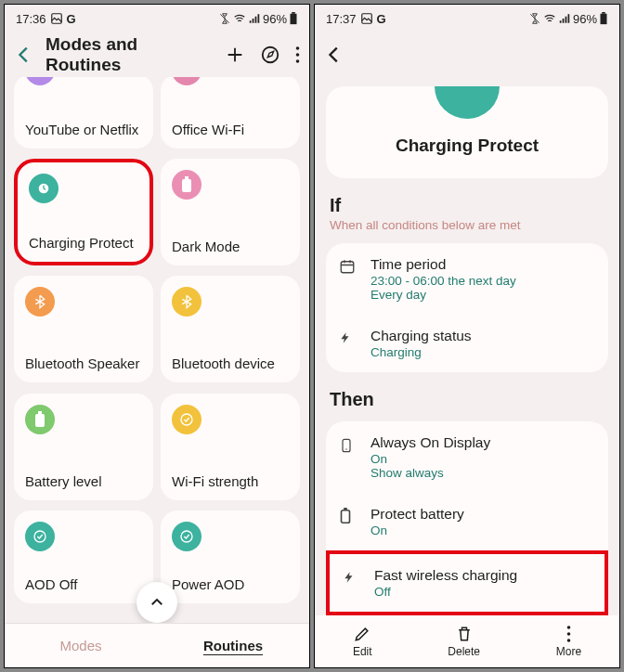  What do you see at coordinates (84, 364) in the screenshot?
I see `card-title: Bluetooth Speaker` at bounding box center [84, 364].